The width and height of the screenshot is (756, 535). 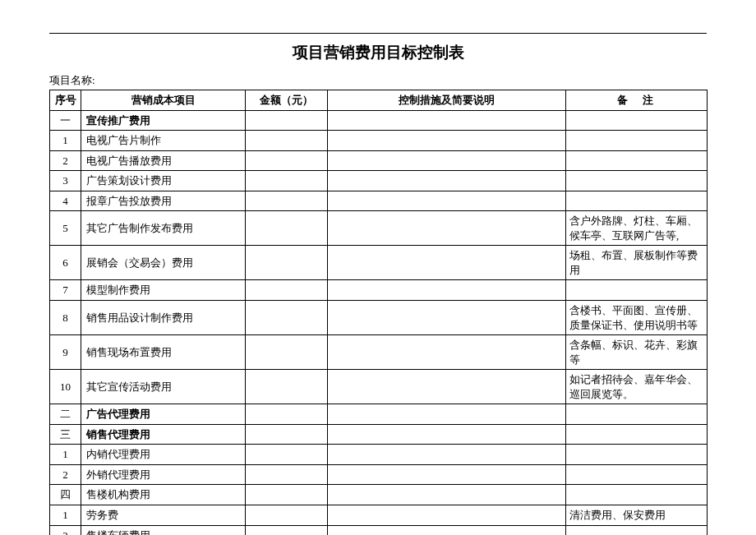 What do you see at coordinates (164, 353) in the screenshot?
I see `cell-item: 销售现场布置费用` at bounding box center [164, 353].